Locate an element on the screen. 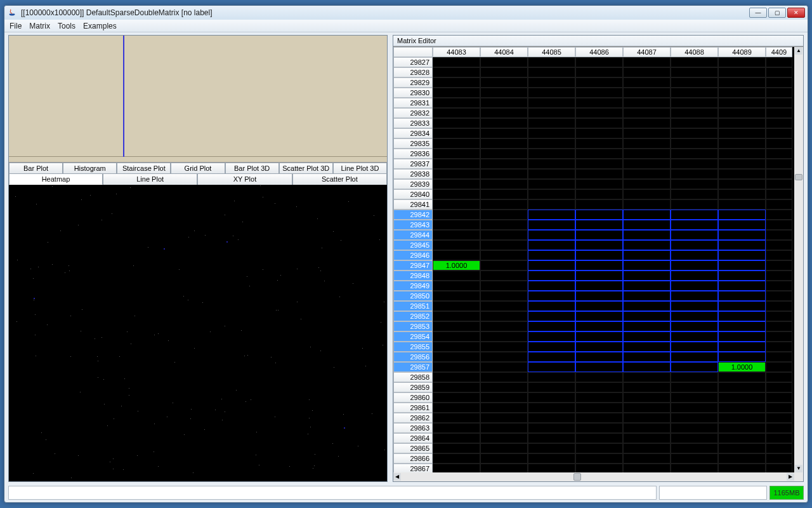  row-header: 29829 is located at coordinates (413, 83).